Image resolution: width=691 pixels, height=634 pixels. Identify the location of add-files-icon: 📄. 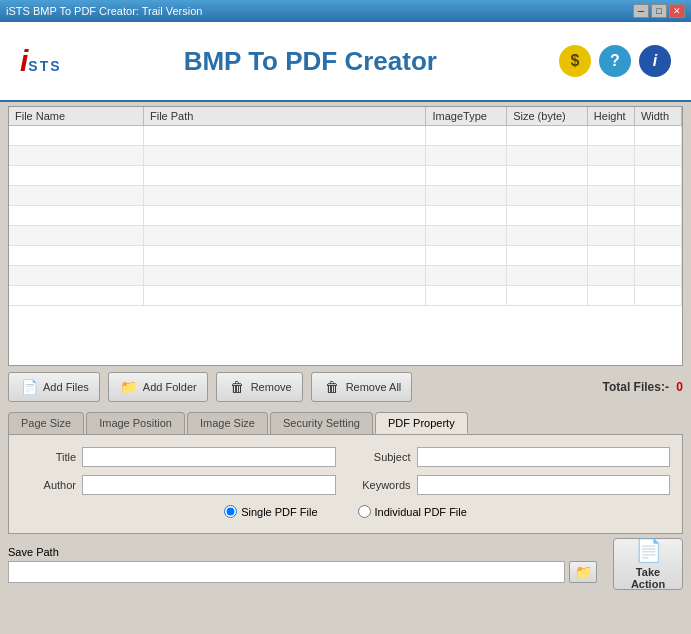
(29, 387).